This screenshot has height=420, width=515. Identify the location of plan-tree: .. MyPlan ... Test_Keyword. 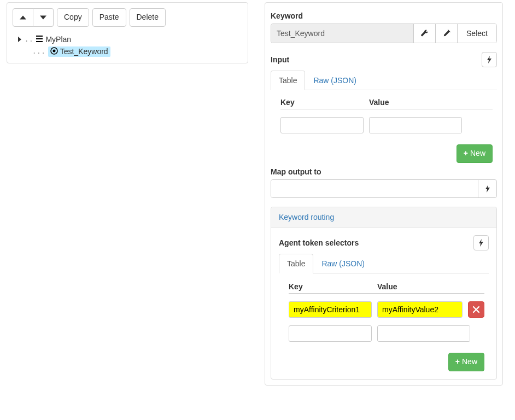
(127, 44).